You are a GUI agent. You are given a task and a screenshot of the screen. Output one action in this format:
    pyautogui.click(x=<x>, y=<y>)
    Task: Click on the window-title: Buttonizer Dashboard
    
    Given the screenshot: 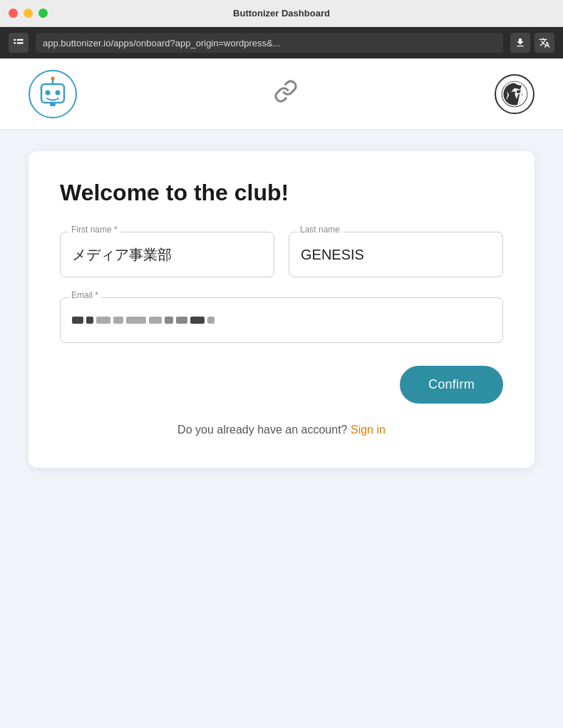 What is the action you would take?
    pyautogui.click(x=282, y=13)
    